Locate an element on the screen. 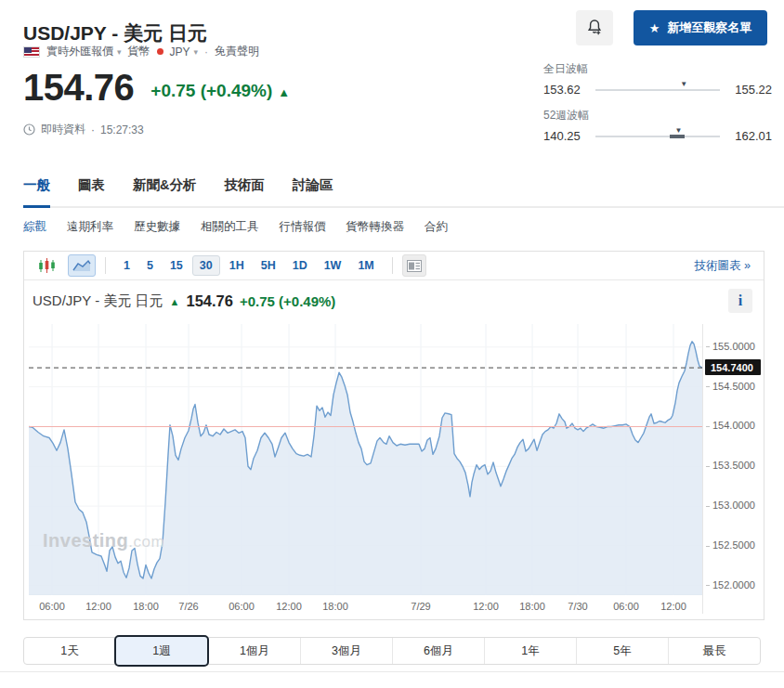 This screenshot has height=688, width=784. quote-time-row: 即時資料 · 15:27:33 is located at coordinates (84, 130).